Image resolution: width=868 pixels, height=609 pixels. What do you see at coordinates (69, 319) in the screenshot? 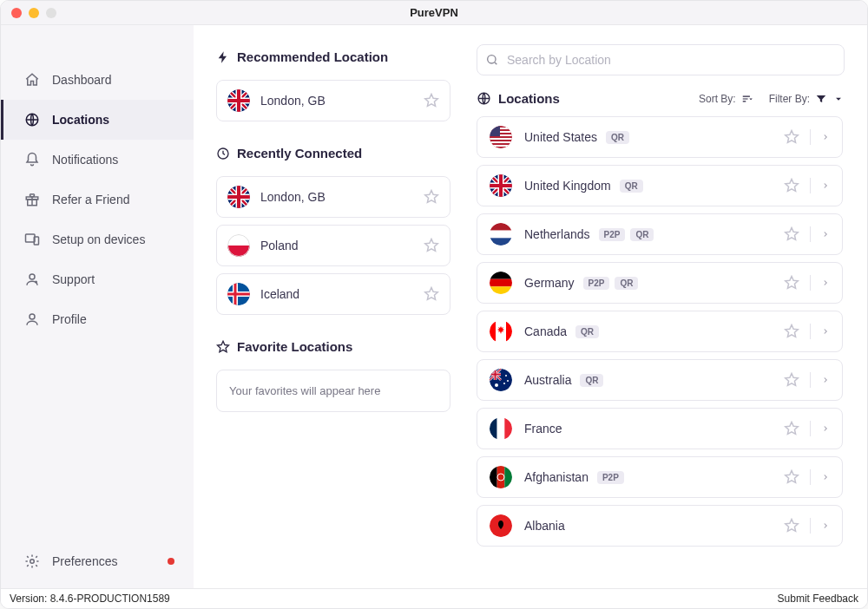
I see `sidebar-item-label: Profile` at bounding box center [69, 319].